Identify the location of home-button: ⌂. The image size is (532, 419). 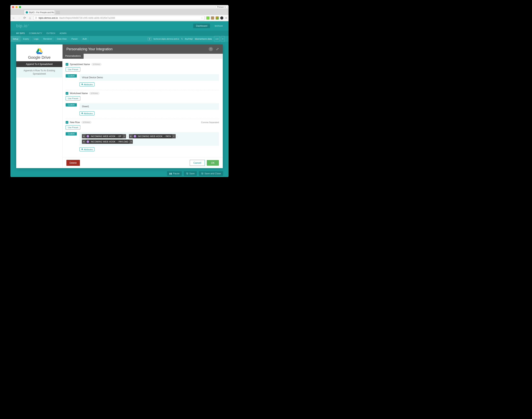
(30, 18).